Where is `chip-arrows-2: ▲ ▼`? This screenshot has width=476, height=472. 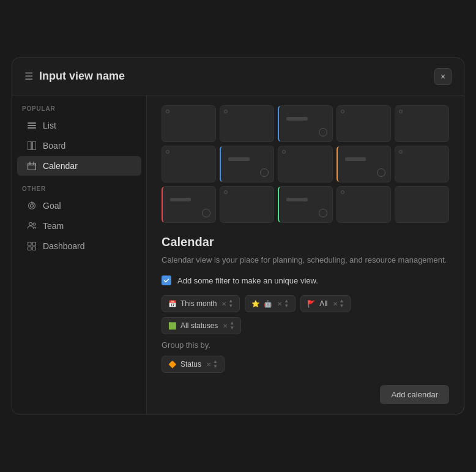
chip-arrows-2: ▲ ▼ is located at coordinates (286, 304).